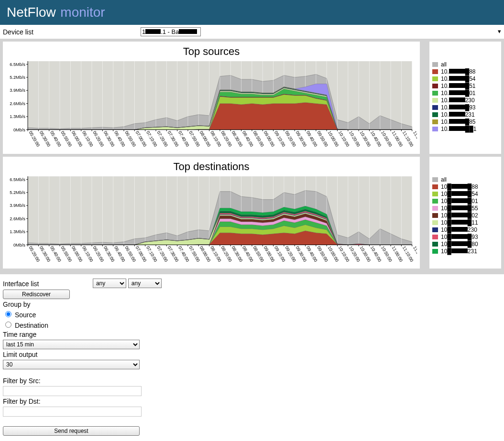 The image size is (504, 441). I want to click on legend-item: 10██01, so click(465, 201).